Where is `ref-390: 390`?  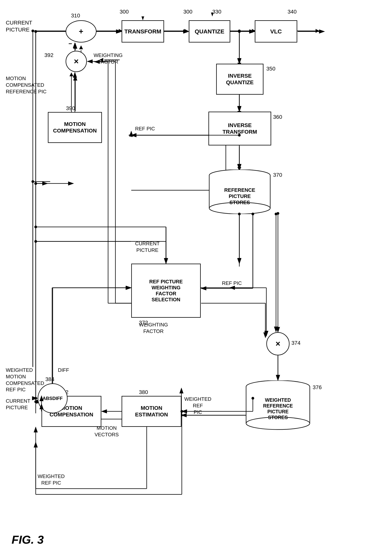 ref-390: 390 is located at coordinates (70, 108).